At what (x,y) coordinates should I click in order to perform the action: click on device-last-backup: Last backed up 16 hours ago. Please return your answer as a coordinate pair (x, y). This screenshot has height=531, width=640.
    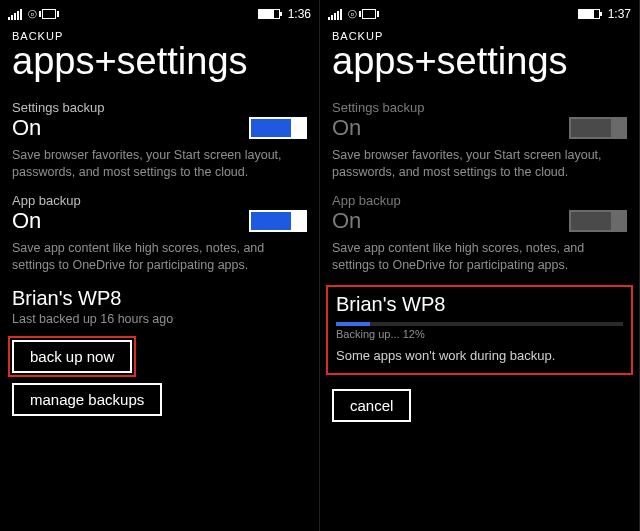
    Looking at the image, I should click on (160, 318).